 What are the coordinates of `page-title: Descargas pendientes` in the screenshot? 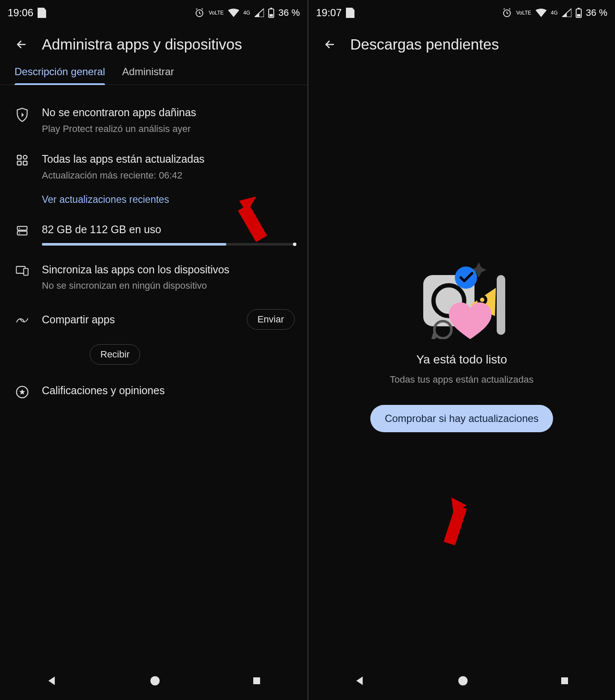 It's located at (425, 44).